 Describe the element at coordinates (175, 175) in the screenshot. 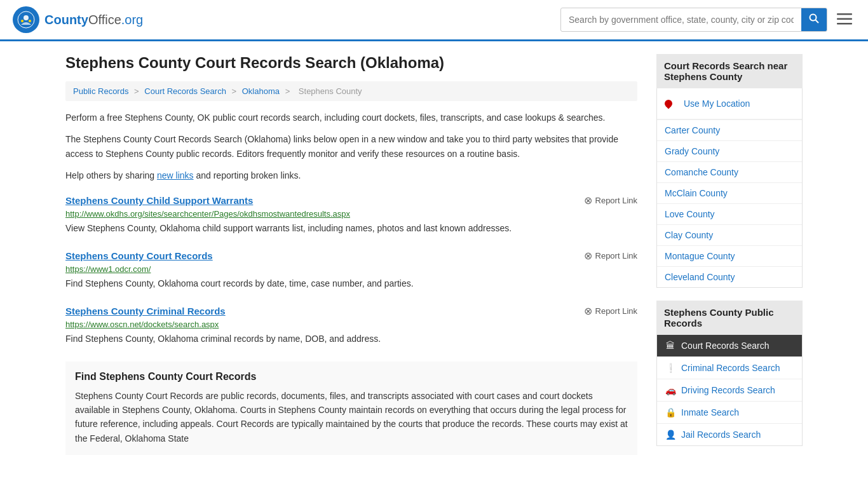

I see `new-links-link: new links` at that location.